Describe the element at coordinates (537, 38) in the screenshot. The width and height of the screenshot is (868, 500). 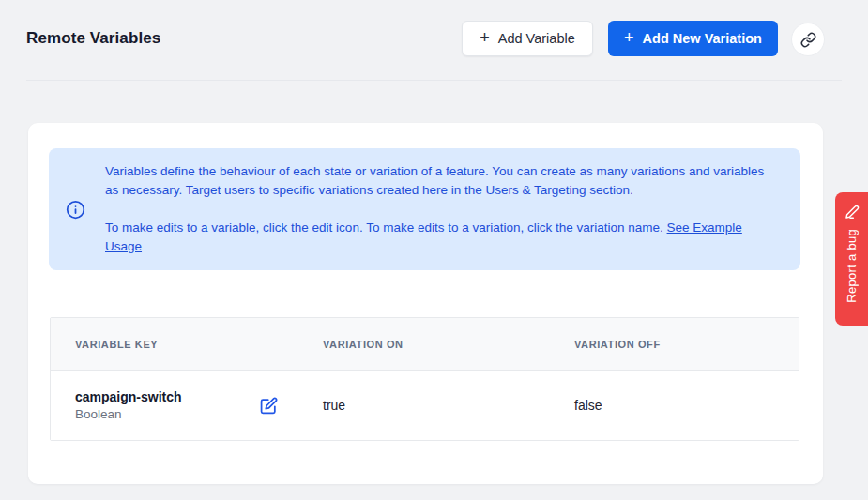
I see `add-variable-label: Add Variable` at that location.